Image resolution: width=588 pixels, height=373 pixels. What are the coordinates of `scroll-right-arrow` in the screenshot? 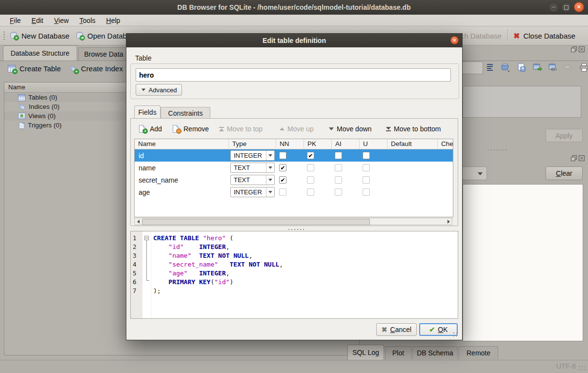 It's located at (448, 222).